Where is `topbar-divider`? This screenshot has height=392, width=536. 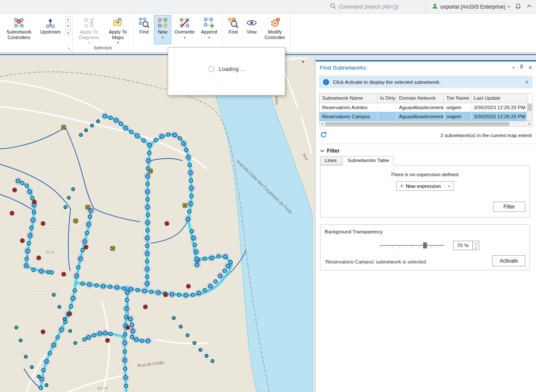
topbar-divider is located at coordinates (427, 7).